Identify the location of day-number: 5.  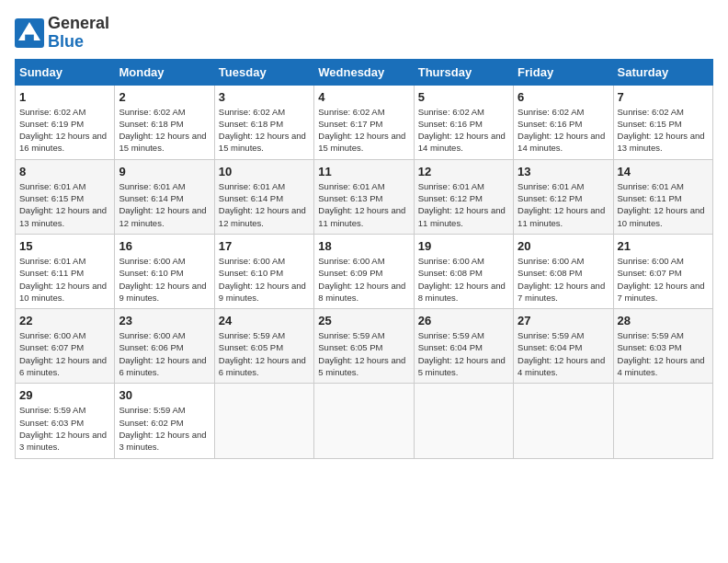
(463, 98).